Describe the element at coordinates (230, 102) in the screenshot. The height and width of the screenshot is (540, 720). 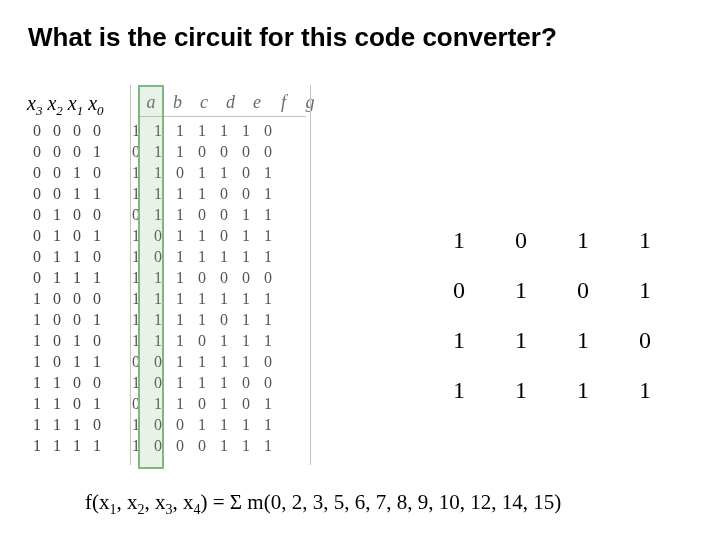
I see `output-header-row: a b c d e f g` at that location.